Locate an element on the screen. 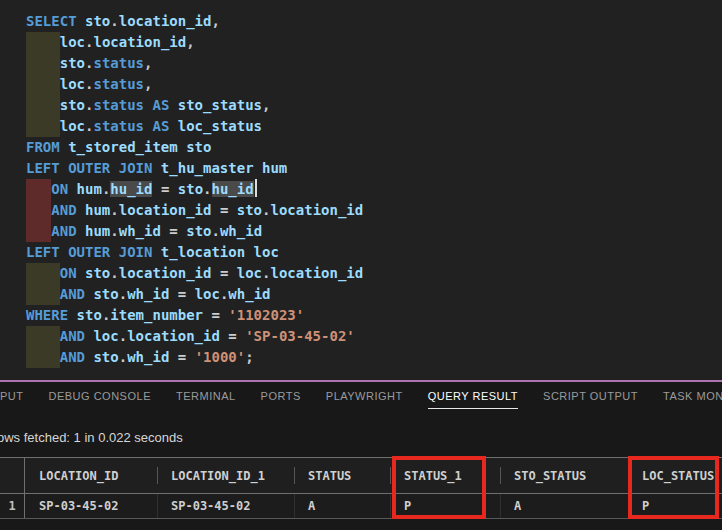 Image resolution: width=722 pixels, height=530 pixels. code-token: t_hu_master hum is located at coordinates (224, 168).